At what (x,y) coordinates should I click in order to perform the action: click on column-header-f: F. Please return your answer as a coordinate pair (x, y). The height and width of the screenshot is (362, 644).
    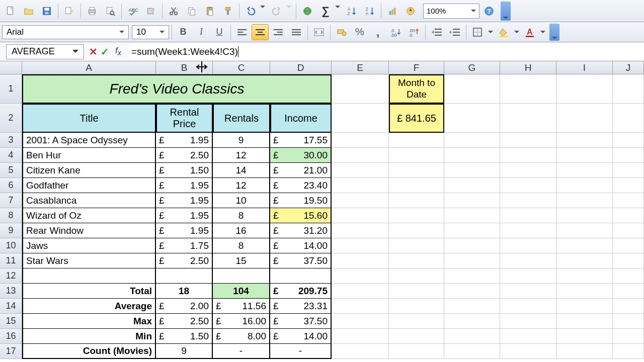
    Looking at the image, I should click on (417, 67).